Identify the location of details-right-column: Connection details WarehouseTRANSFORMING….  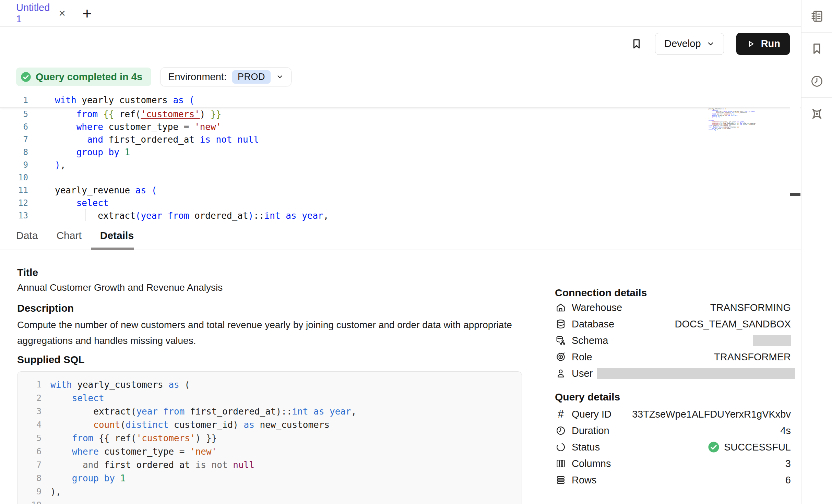
(673, 377).